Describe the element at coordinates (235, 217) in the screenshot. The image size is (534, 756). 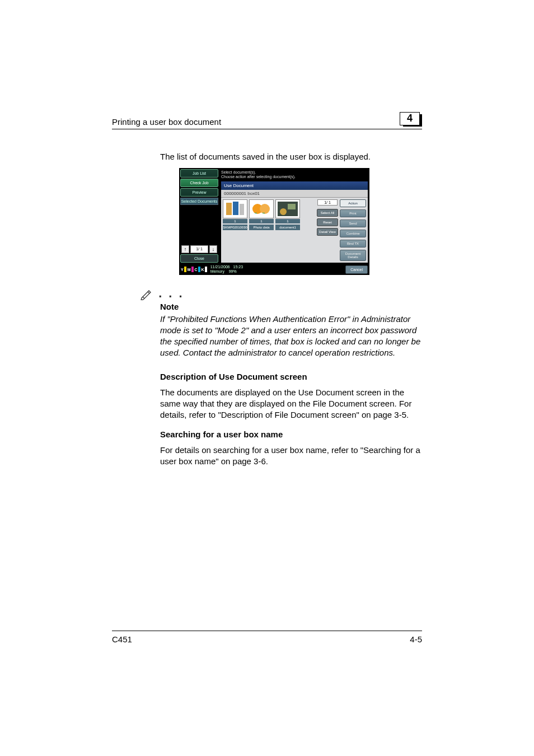
I see `document-thumb: 1 SKMP02010030` at that location.